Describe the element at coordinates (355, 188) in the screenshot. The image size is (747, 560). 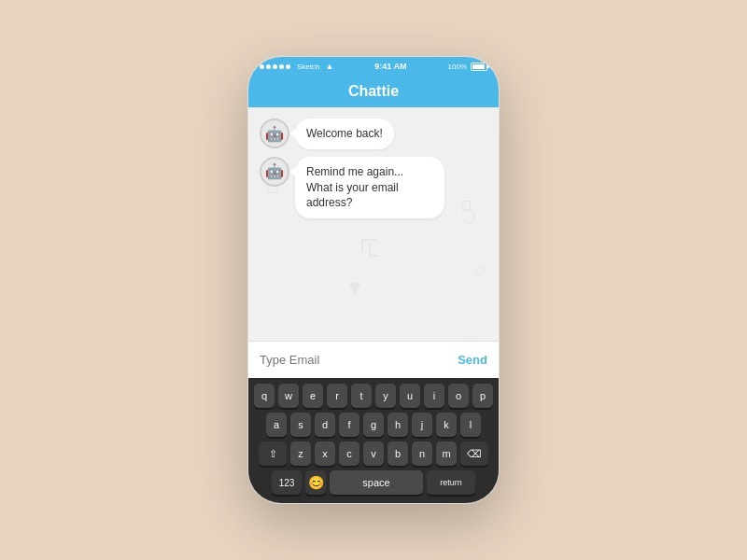
I see `message-text: Remind me again...What is your email add…` at that location.